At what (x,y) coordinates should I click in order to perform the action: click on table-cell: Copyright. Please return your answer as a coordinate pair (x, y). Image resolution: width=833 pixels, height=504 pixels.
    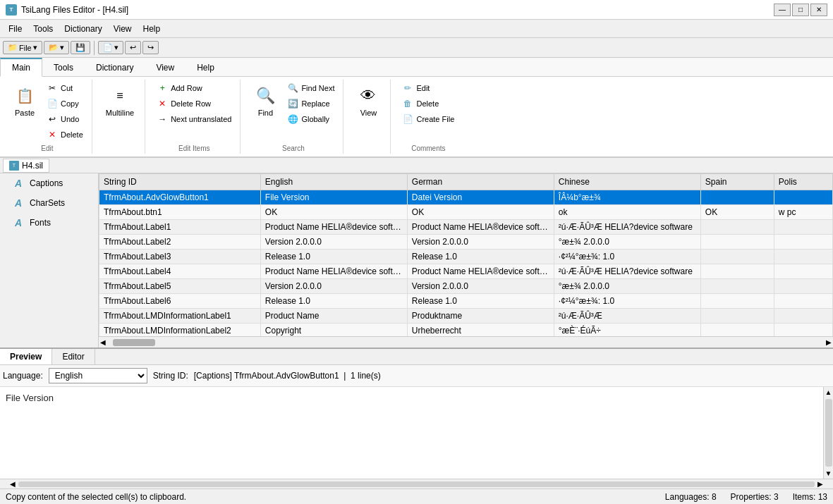
    Looking at the image, I should click on (334, 330).